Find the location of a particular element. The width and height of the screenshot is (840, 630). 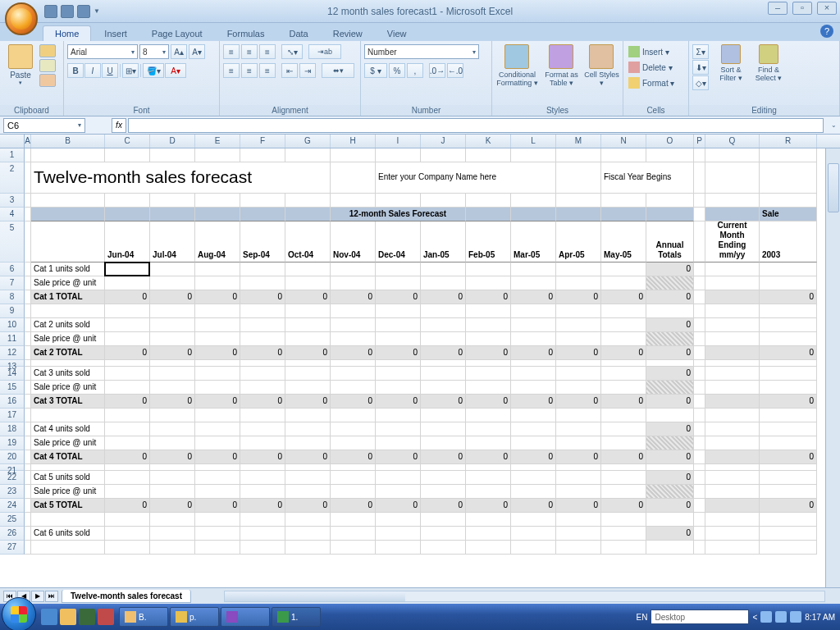

shrink-font-button: A▾ is located at coordinates (197, 52).